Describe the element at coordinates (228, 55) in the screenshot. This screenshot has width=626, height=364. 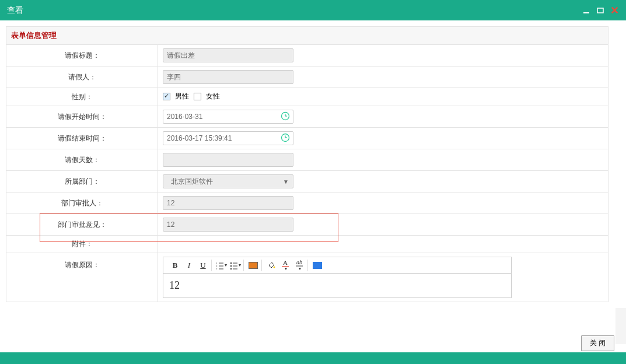
I see `title-input: 请假出差` at that location.